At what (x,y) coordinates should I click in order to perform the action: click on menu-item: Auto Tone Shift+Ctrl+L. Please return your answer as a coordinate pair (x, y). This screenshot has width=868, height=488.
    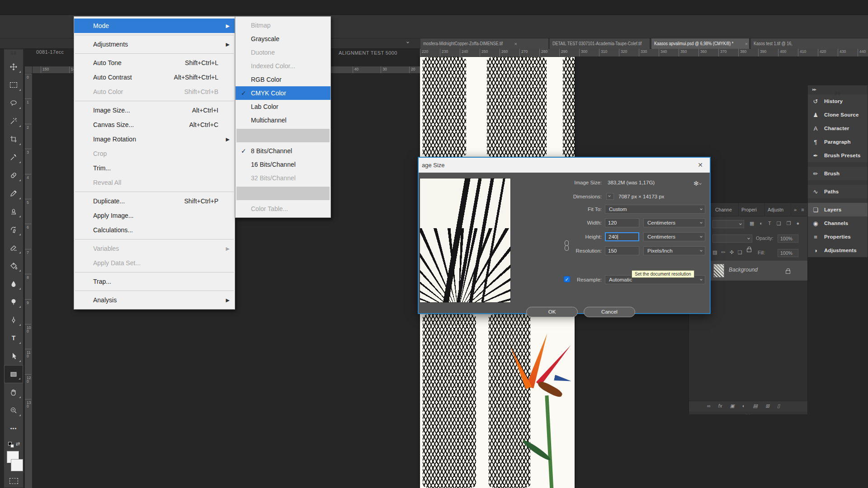
    Looking at the image, I should click on (155, 63).